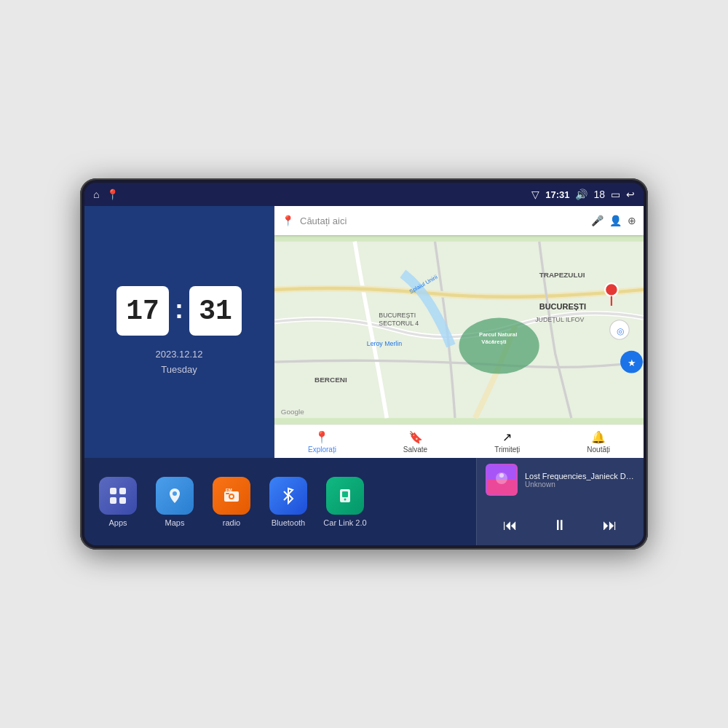 This screenshot has width=728, height=728. Describe the element at coordinates (416, 437) in the screenshot. I see `saved-icon: 🔖` at that location.